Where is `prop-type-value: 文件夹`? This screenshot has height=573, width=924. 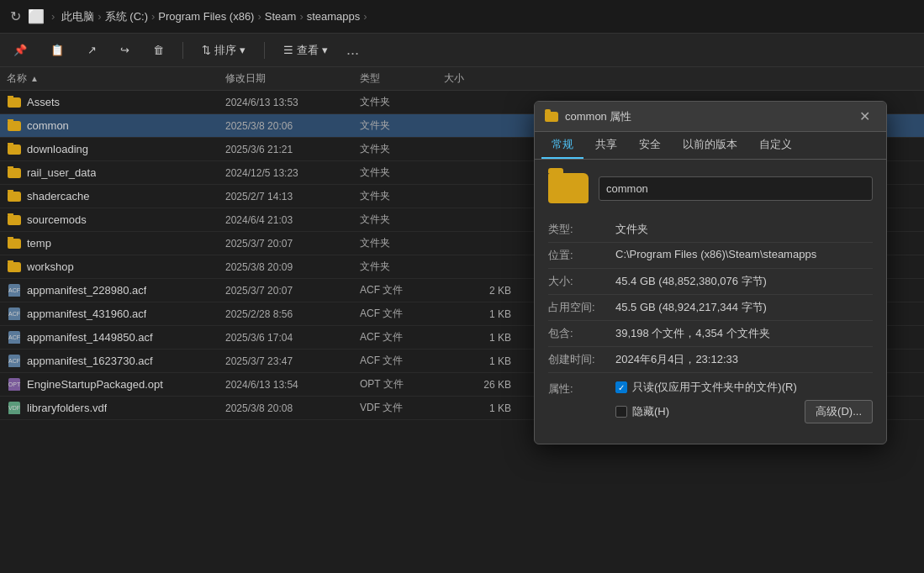
prop-type-value: 文件夹 is located at coordinates (744, 229).